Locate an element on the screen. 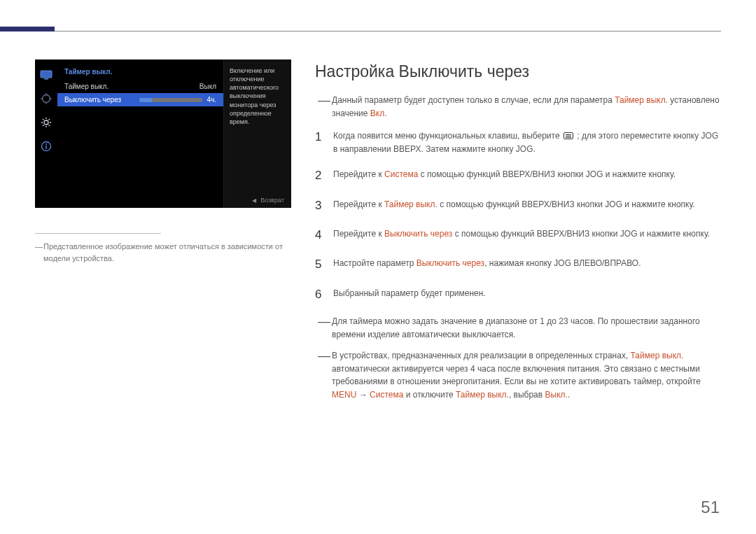 This screenshot has height=534, width=756. step-item: 5Настройте параметр Выключить через, наж… is located at coordinates (518, 265).